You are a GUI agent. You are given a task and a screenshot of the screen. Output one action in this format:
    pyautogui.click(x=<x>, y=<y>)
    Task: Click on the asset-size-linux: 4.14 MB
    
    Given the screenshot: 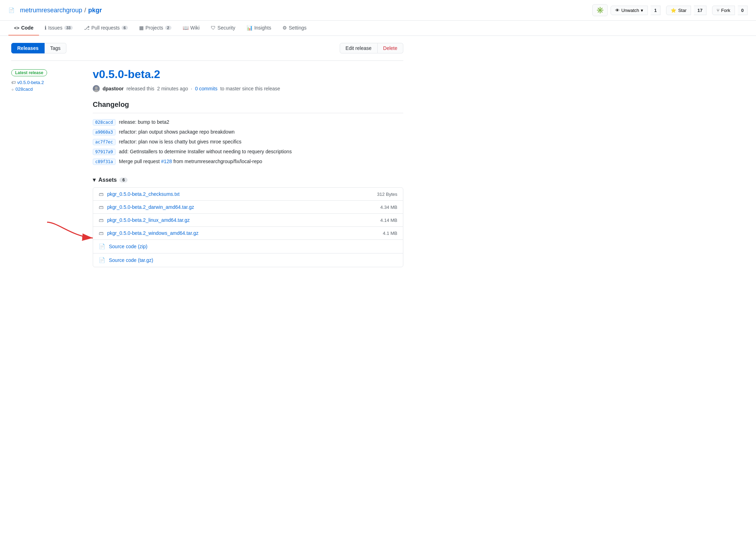 What is the action you would take?
    pyautogui.click(x=389, y=220)
    